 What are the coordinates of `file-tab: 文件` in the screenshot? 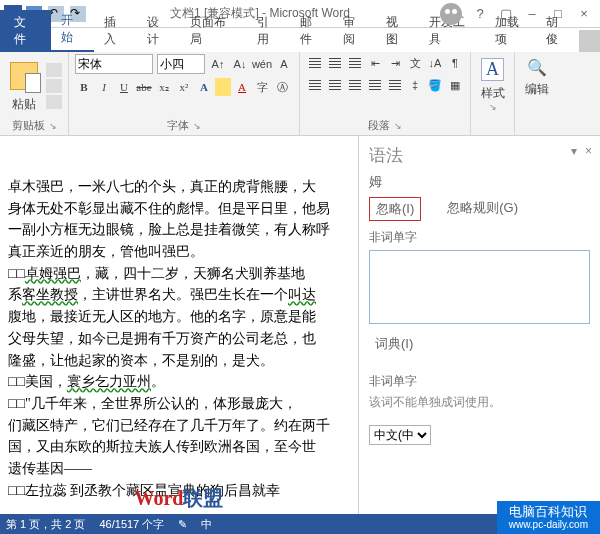 It's located at (26, 31).